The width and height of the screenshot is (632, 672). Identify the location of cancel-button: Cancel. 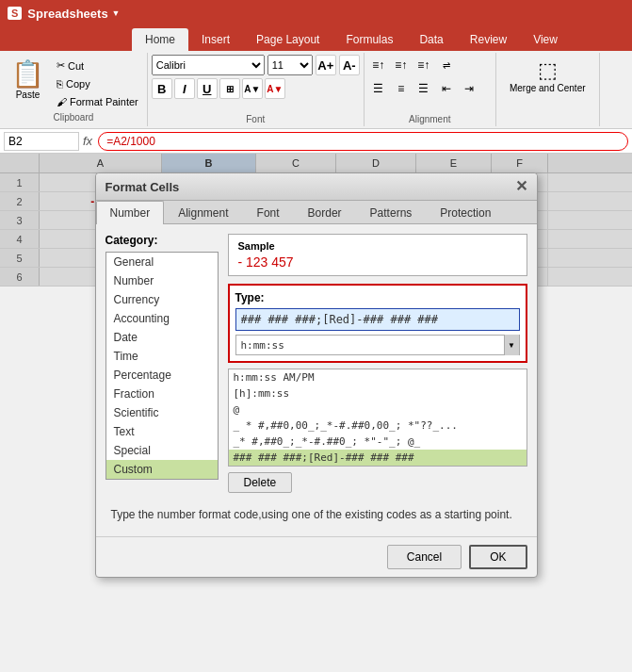
(424, 557).